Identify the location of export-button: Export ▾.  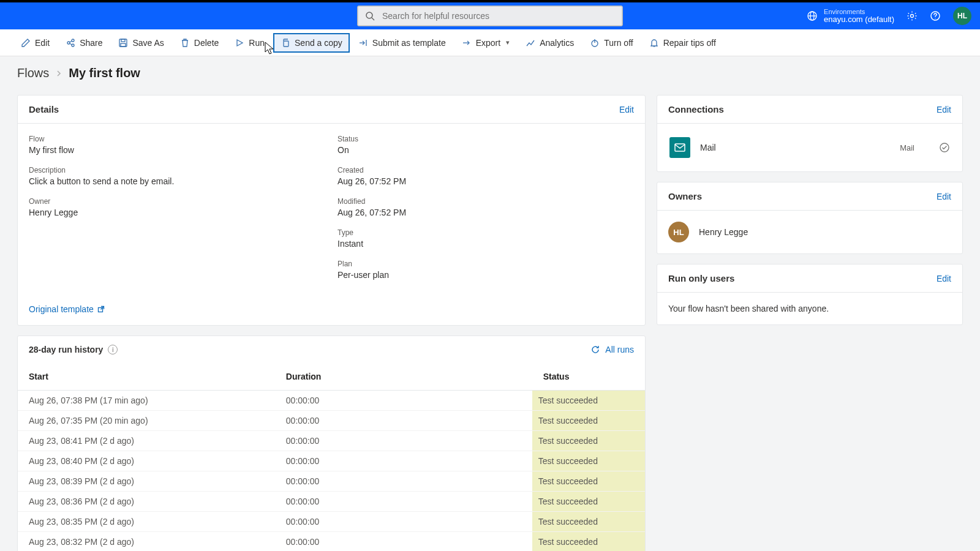
(486, 43).